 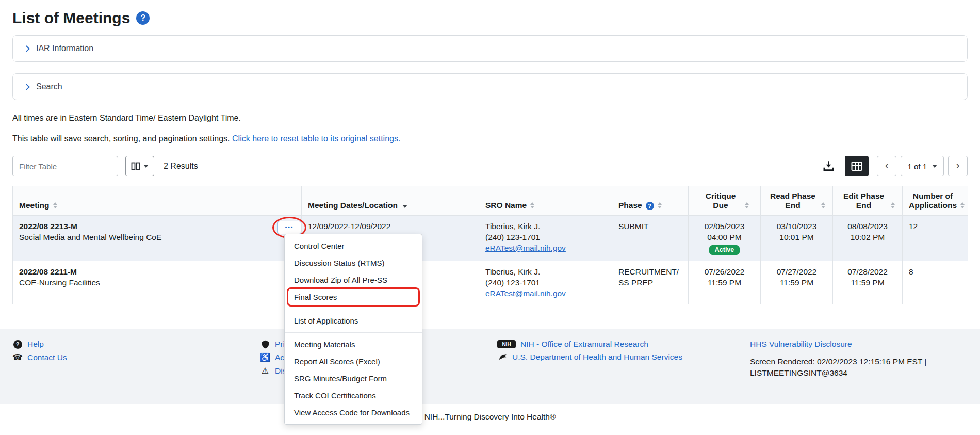 I want to click on column-header-meeting: Meeting, so click(x=157, y=201).